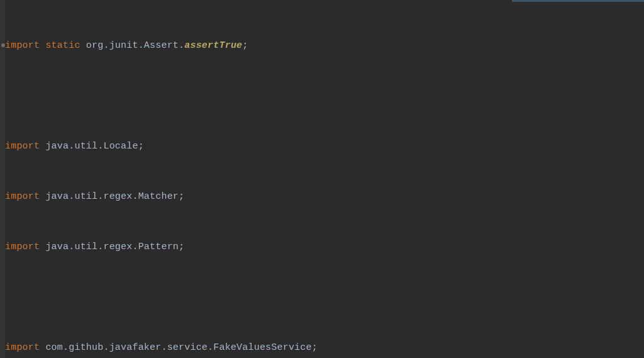 This screenshot has width=644, height=358. I want to click on code-line: import java.util.Locale;, so click(289, 147).